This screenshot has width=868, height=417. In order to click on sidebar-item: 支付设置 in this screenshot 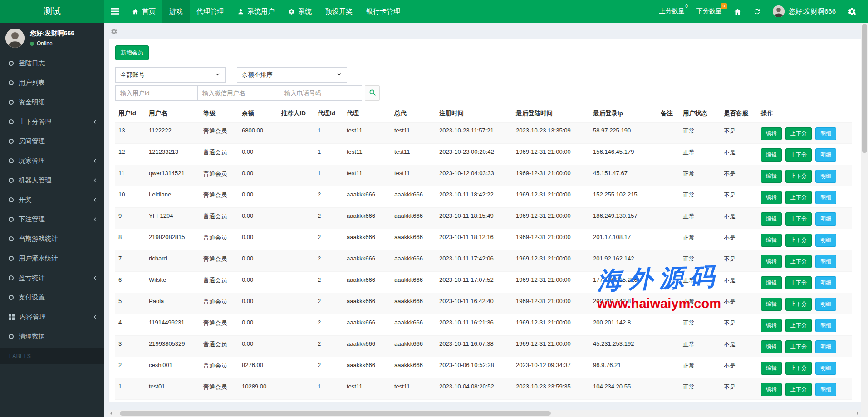, I will do `click(52, 298)`.